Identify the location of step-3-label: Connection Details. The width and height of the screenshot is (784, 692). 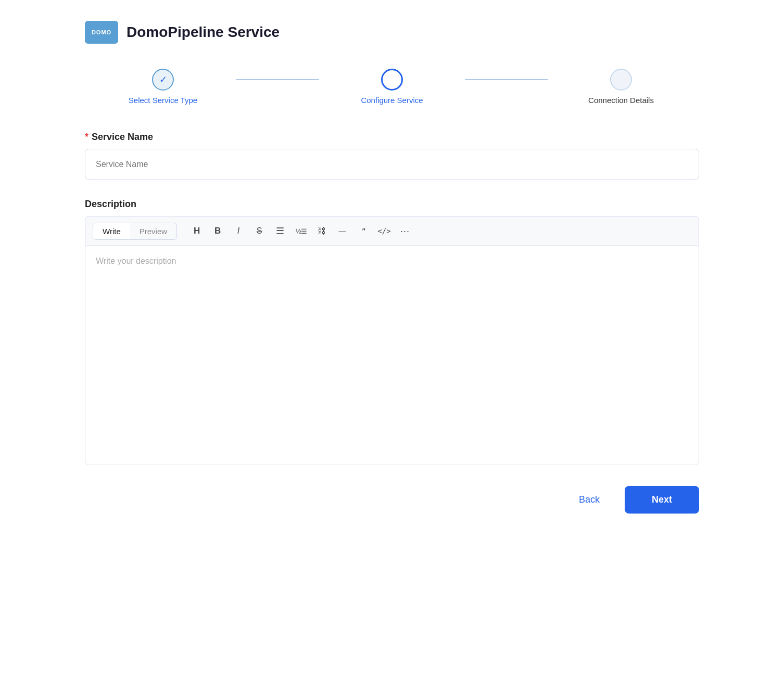
(621, 100).